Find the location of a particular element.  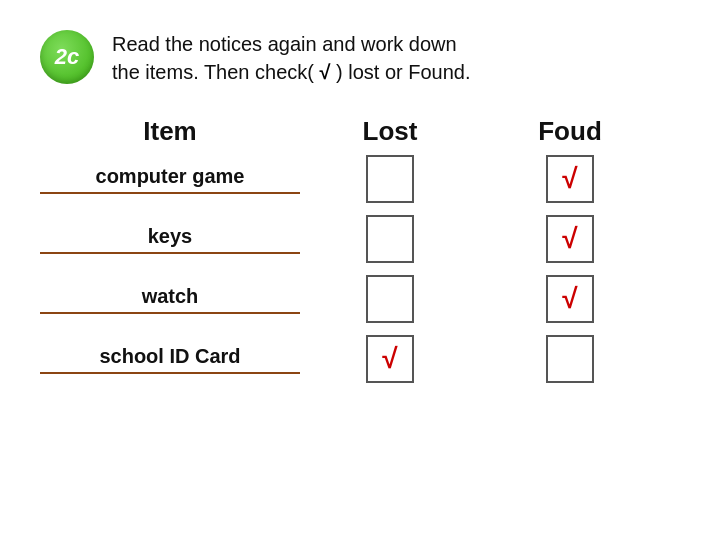

table-header-row: Item Lost Foud is located at coordinates (360, 132).